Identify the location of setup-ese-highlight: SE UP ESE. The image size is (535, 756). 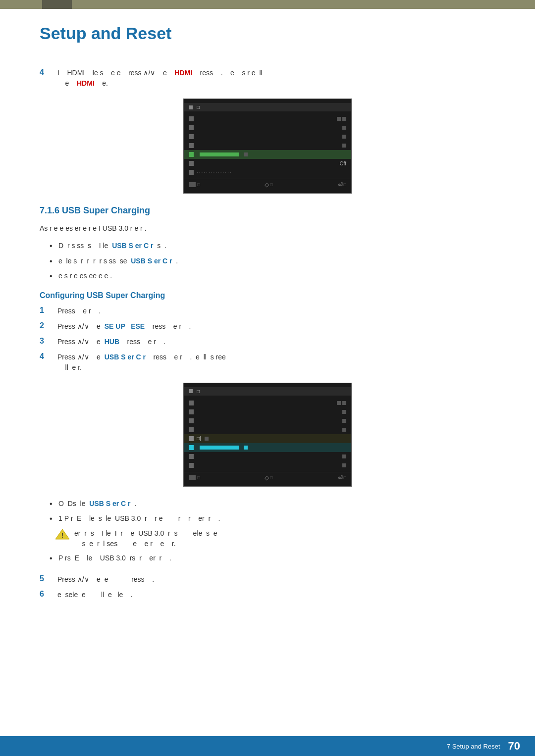
(125, 326).